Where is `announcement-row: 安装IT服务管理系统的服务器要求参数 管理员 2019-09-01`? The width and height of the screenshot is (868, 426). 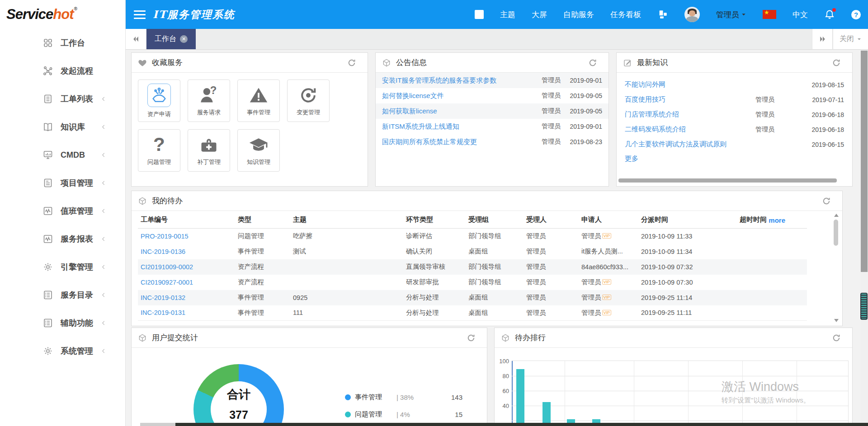 announcement-row: 安装IT服务管理系统的服务器要求参数 管理员 2019-09-01 is located at coordinates (492, 80).